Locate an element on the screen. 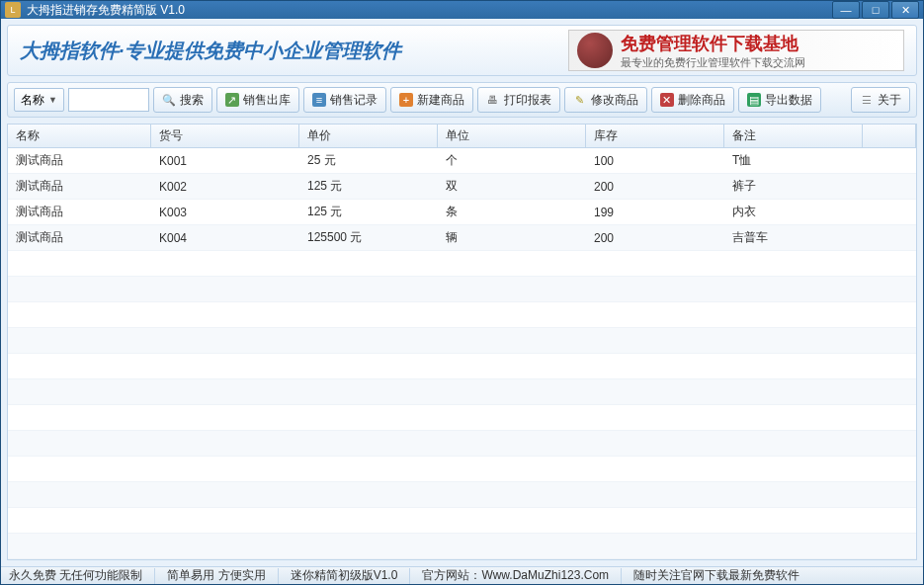 The height and width of the screenshot is (585, 924). search-icon: 🔍 is located at coordinates (169, 100).